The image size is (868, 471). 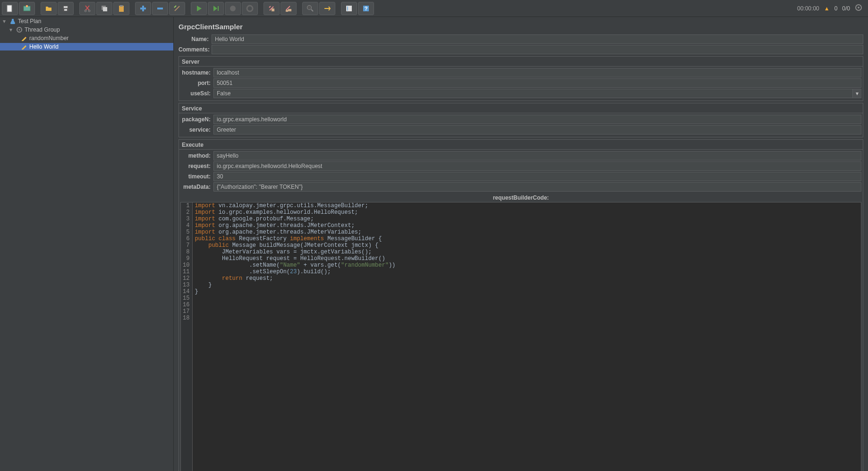 I want to click on metadata-input, so click(x=537, y=187).